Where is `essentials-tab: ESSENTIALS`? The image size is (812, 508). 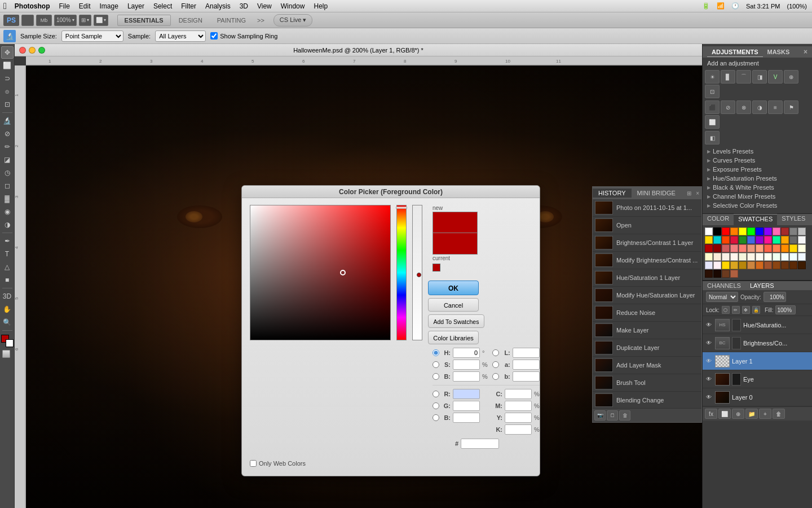
essentials-tab: ESSENTIALS is located at coordinates (144, 20).